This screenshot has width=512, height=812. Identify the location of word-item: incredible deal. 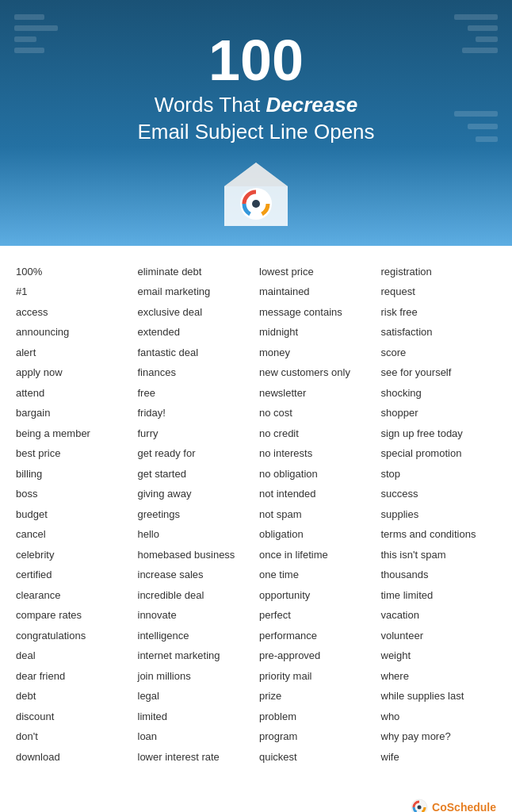
(196, 596).